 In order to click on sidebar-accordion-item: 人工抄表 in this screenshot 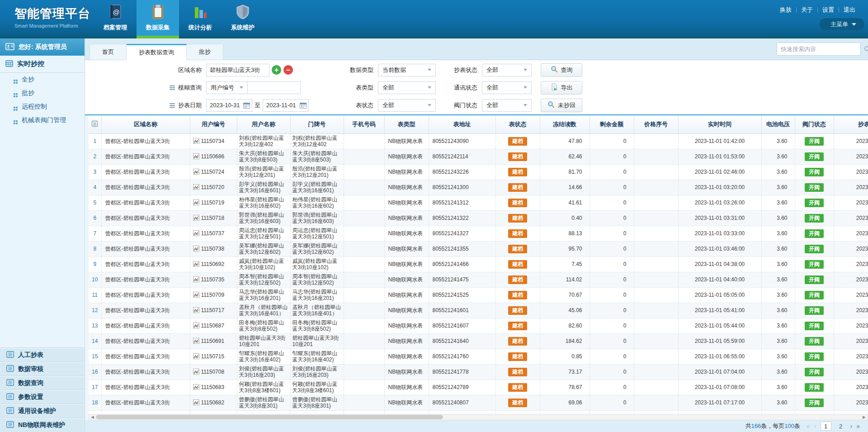, I will do `click(42, 355)`.